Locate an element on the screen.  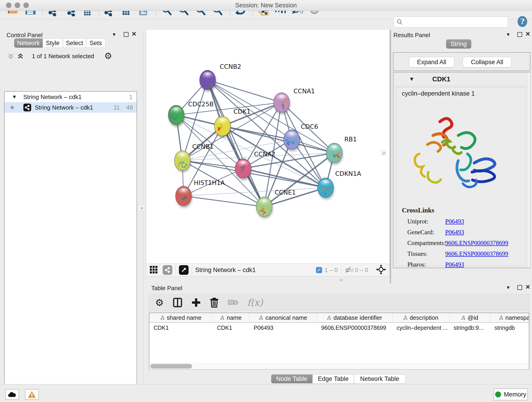
right-splitter-handle is located at coordinates (383, 153).